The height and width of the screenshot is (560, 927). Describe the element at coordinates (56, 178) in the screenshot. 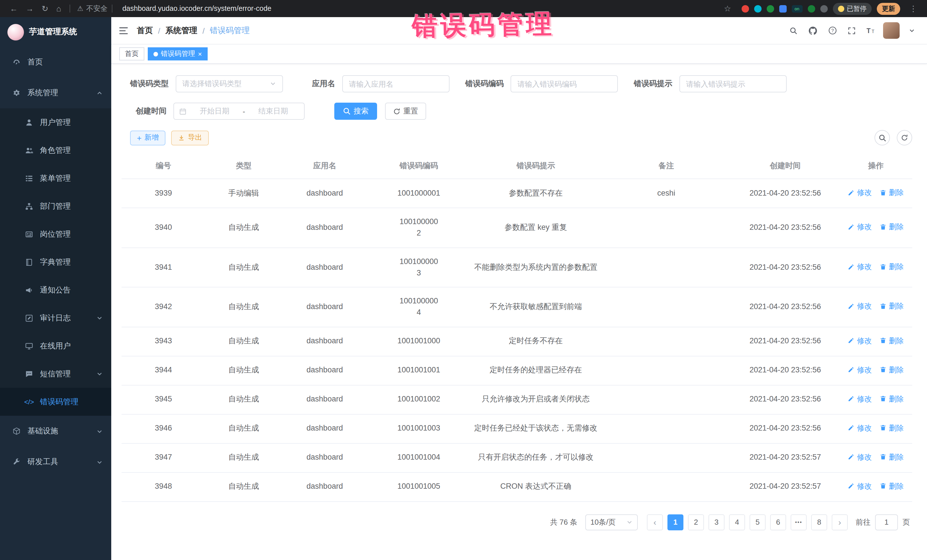

I see `sidebar-item-menus: 菜单管理` at that location.